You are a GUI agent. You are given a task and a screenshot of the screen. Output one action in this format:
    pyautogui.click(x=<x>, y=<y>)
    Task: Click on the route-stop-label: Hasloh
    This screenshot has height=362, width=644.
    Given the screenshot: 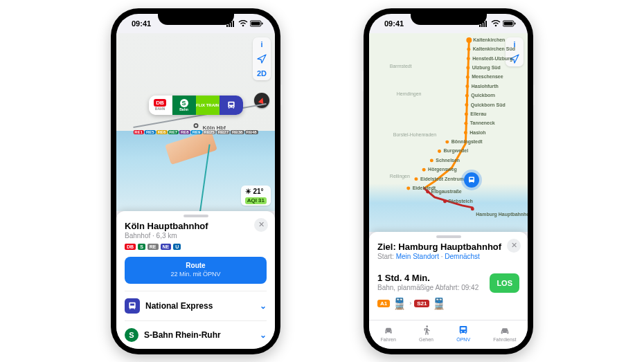 What is the action you would take?
    pyautogui.click(x=478, y=132)
    